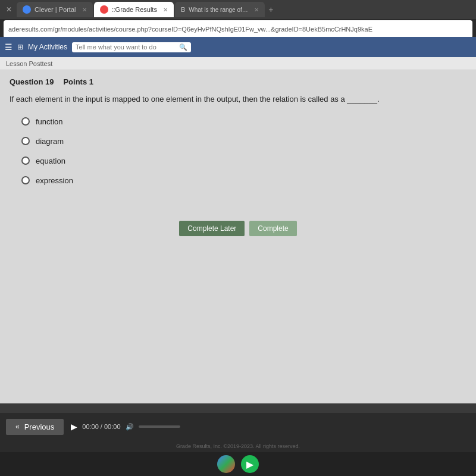  I want to click on option-item-b: diagram, so click(244, 142).